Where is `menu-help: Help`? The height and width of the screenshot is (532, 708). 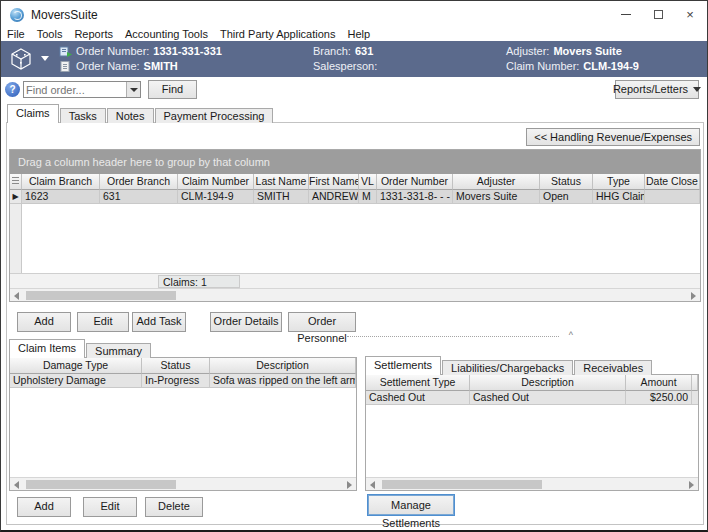 menu-help: Help is located at coordinates (358, 34).